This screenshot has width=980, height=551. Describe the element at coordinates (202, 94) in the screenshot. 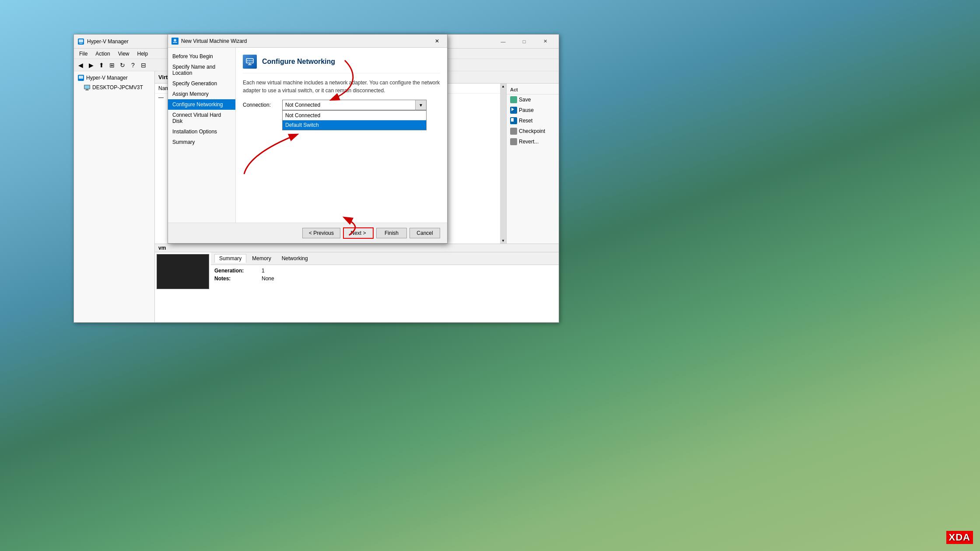

I see `nav-assign-memory: Assign Memory` at that location.